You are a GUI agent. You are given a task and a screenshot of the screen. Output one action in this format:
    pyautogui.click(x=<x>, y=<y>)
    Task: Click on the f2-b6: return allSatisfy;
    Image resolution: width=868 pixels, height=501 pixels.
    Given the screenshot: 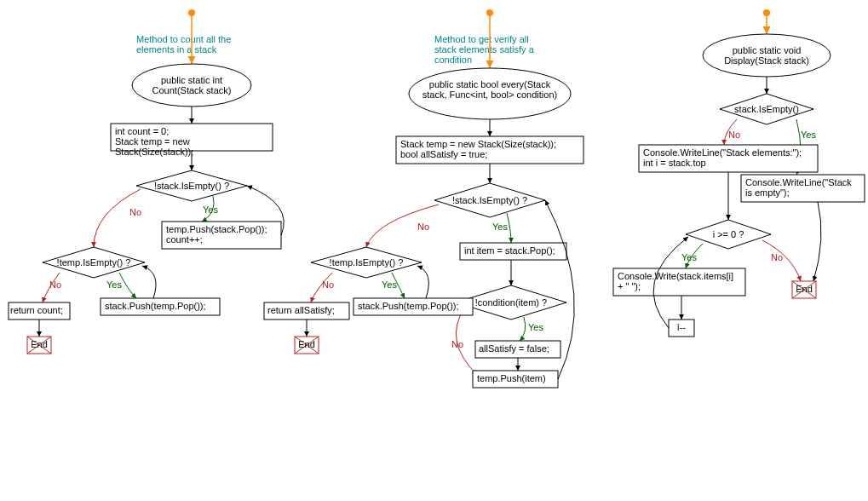 What is the action you would take?
    pyautogui.click(x=307, y=310)
    